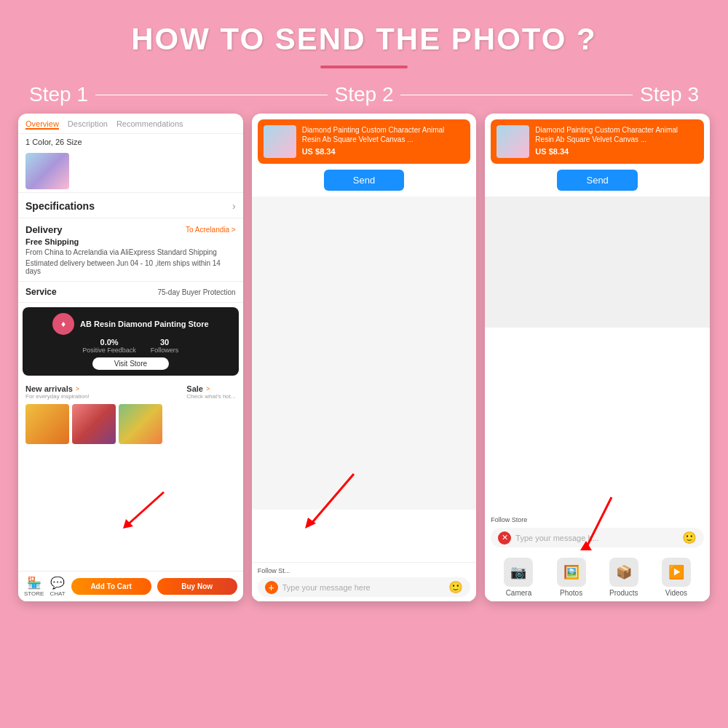 The height and width of the screenshot is (728, 728). What do you see at coordinates (77, 389) in the screenshot?
I see `s1-new-arrivals-link: >` at bounding box center [77, 389].